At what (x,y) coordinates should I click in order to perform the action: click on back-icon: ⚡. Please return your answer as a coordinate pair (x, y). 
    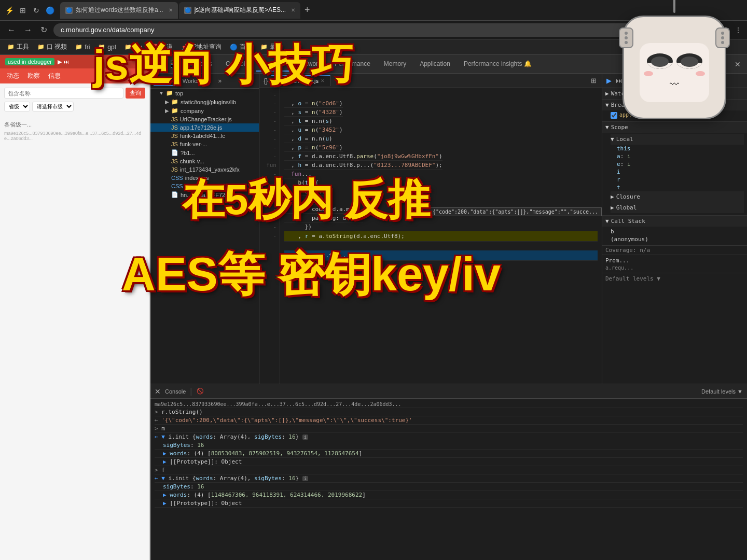
    Looking at the image, I should click on (9, 10).